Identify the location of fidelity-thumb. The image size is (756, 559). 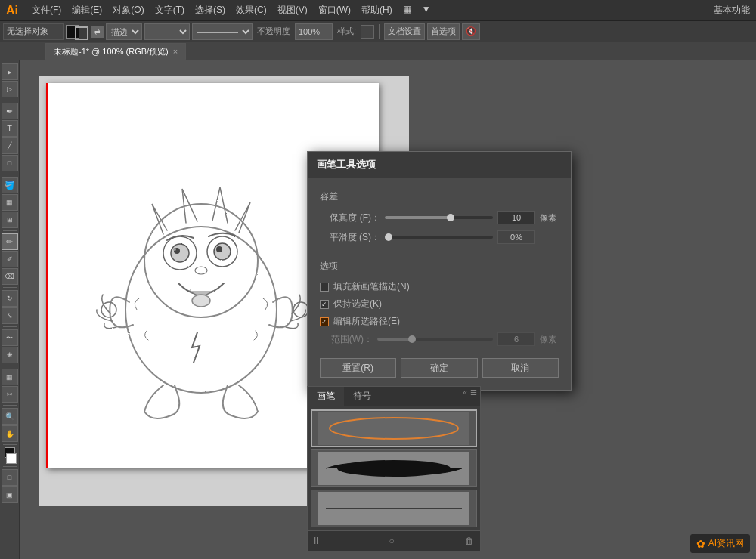
(451, 218).